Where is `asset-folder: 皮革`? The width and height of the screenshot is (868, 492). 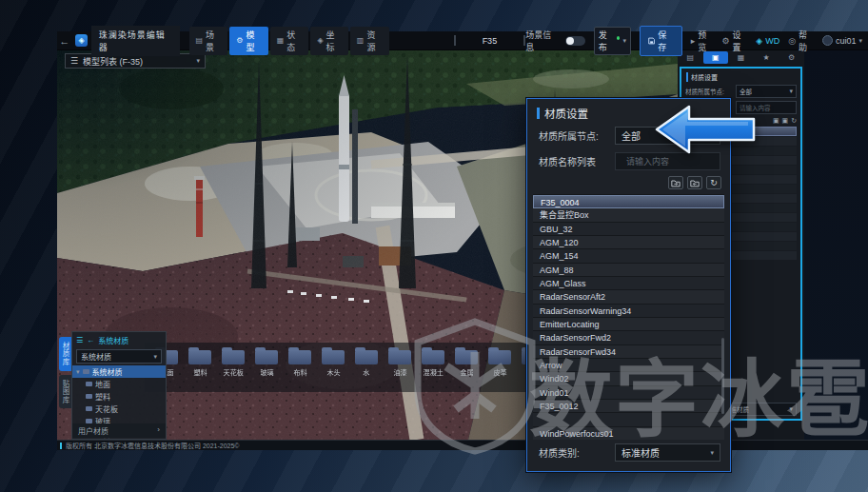 asset-folder: 皮革 is located at coordinates (500, 362).